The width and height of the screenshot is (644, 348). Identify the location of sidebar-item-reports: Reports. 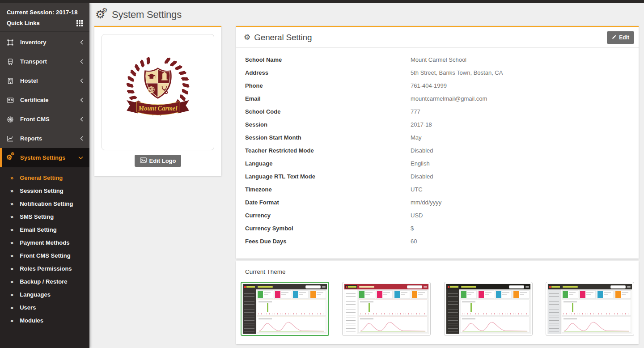
(45, 139).